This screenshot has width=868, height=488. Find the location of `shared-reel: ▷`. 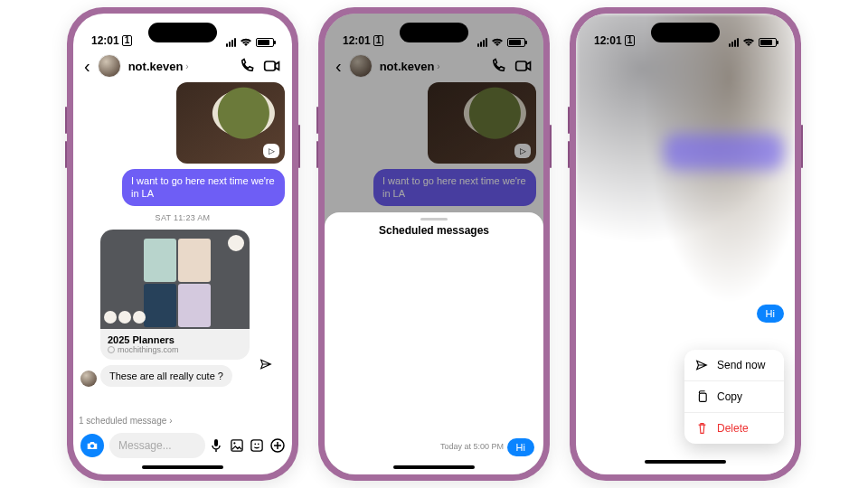

shared-reel: ▷ is located at coordinates (231, 123).